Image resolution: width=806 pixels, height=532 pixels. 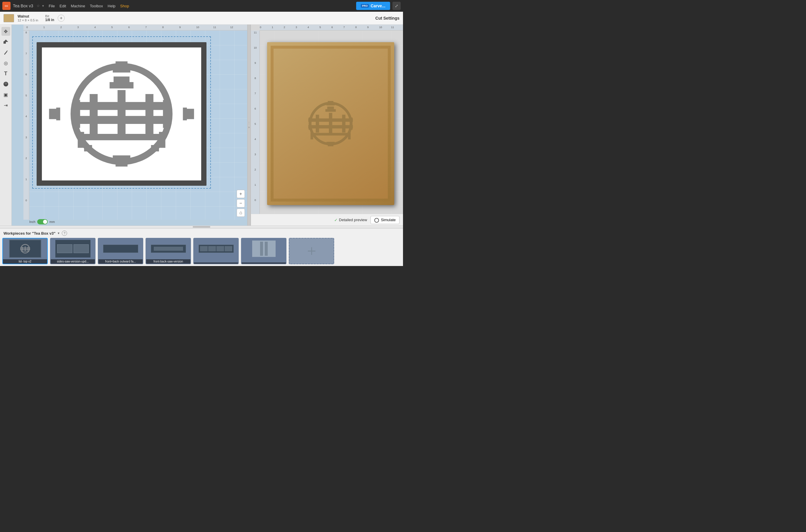 What do you see at coordinates (202, 247) in the screenshot?
I see `workpieces-section: Workpieces for "Tea Box v3" ▾ ?` at bounding box center [202, 247].